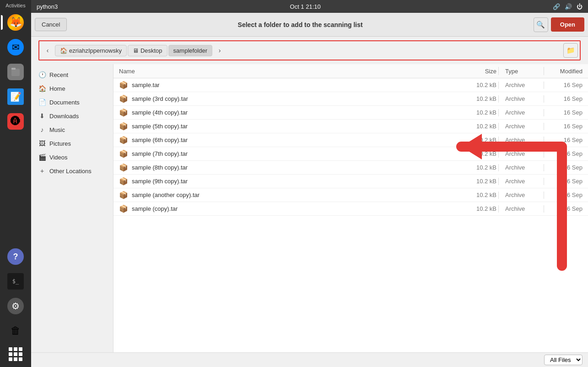 The height and width of the screenshot is (367, 588). I want to click on column-modified: Modified, so click(564, 71).